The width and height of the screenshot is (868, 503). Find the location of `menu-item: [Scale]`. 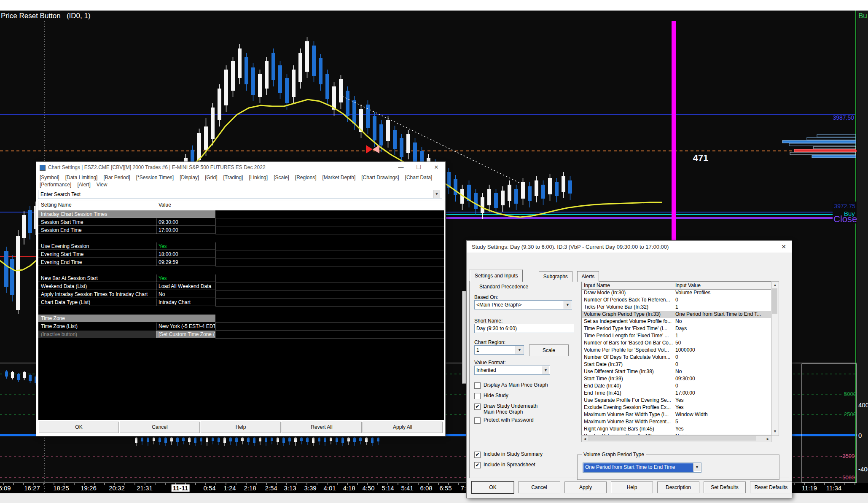

menu-item: [Scale] is located at coordinates (282, 178).